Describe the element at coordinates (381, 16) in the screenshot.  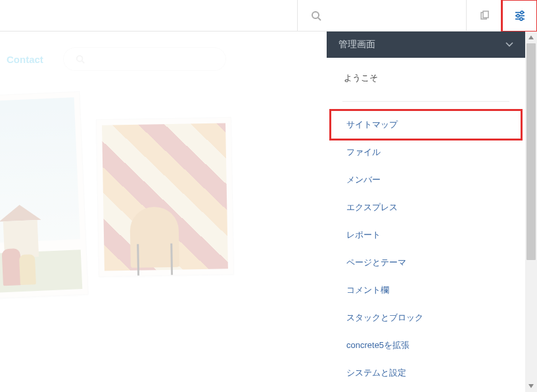
I see `toolbar-search` at that location.